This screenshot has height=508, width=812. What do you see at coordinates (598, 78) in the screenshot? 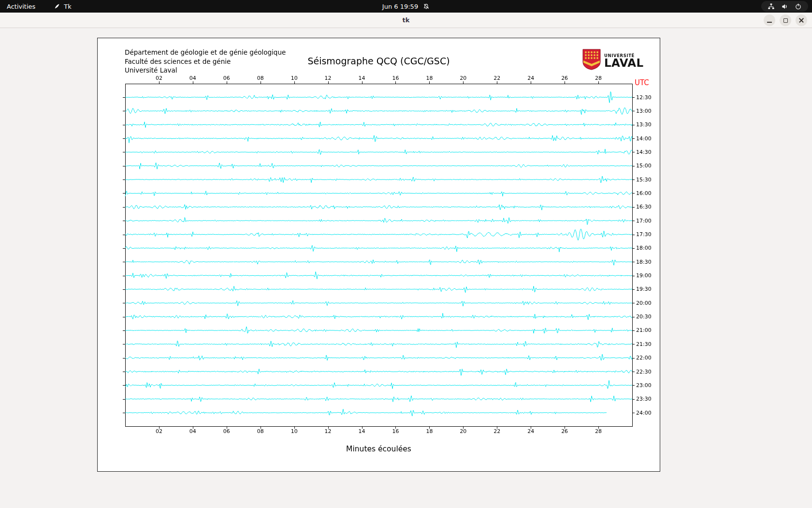
I see `x-tick-label-top: 28` at bounding box center [598, 78].